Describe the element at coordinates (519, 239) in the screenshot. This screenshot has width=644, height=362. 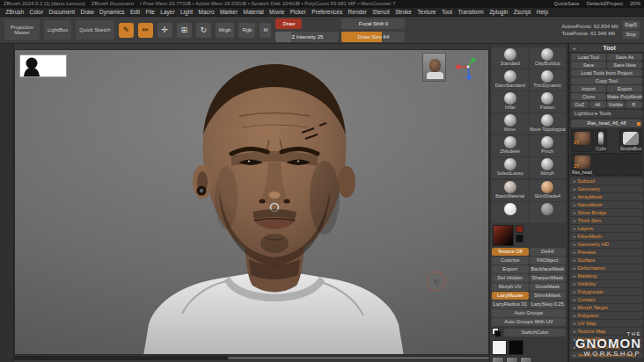
I see `secondary-color-swatch` at that location.